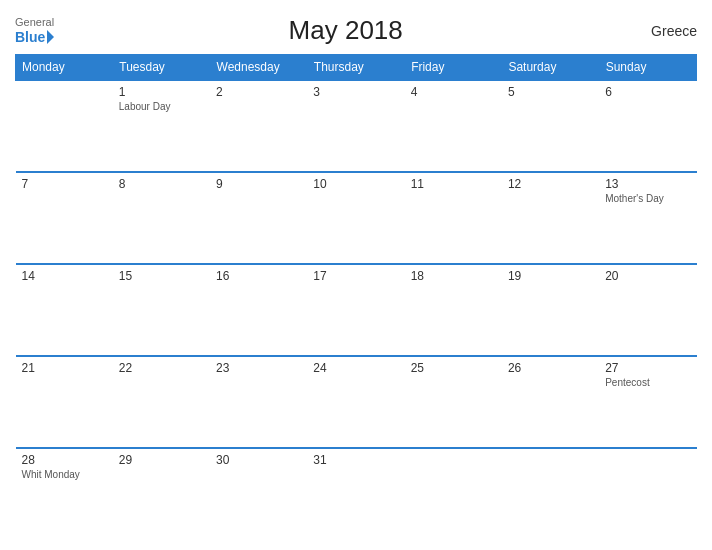 The width and height of the screenshot is (712, 550). Describe the element at coordinates (550, 68) in the screenshot. I see `calendar-day-header: Saturday` at that location.